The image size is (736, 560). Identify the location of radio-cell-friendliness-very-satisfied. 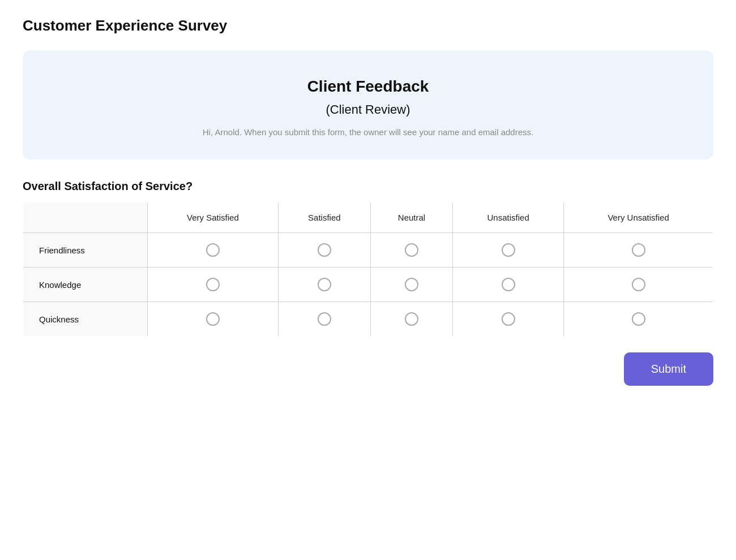
(213, 250).